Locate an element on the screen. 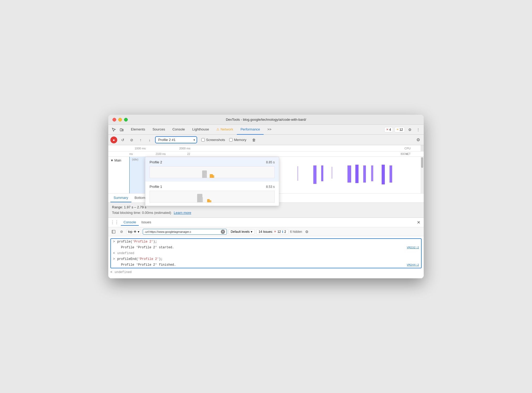 The height and width of the screenshot is (393, 532). main-label: ▼ Main is located at coordinates (119, 160).